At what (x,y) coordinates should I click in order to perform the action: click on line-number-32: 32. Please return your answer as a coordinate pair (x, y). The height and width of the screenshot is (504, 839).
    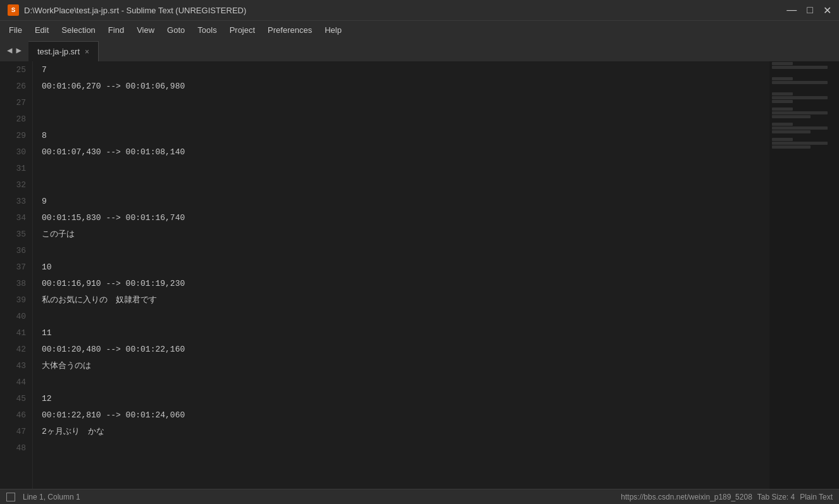
    Looking at the image, I should click on (16, 185).